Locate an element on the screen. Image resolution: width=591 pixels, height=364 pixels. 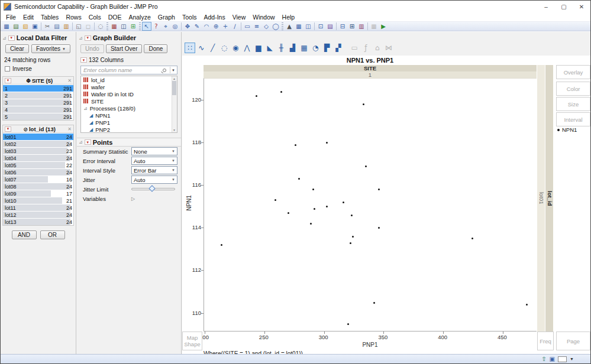
clear-button: Clear is located at coordinates (17, 48).